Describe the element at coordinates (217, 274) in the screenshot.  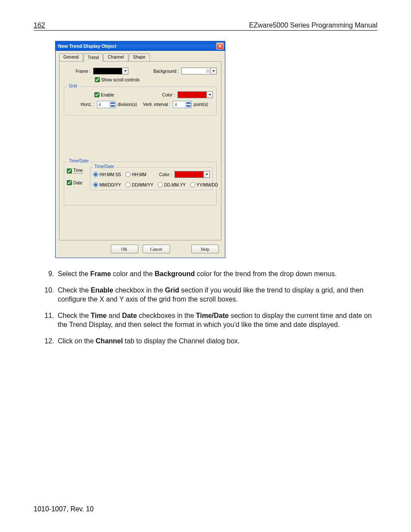
I see `instruction-9: Select the Frame color and the Backgroun…` at that location.